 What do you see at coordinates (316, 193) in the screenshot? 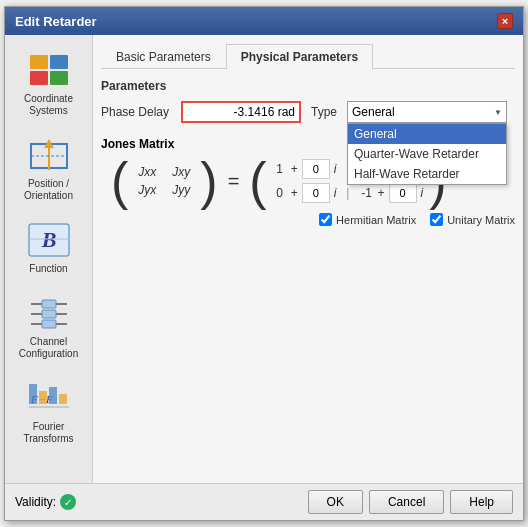
I see `jones-r2-imag1` at bounding box center [316, 193].